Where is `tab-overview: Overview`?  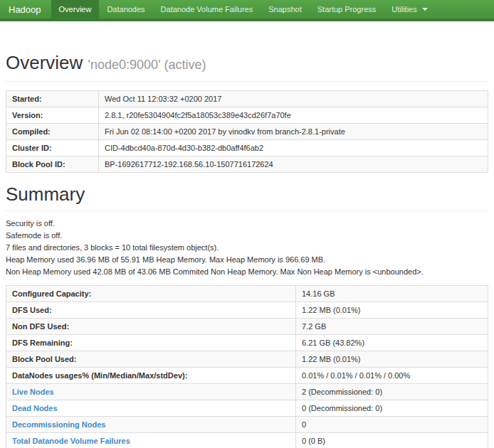 tab-overview: Overview is located at coordinates (75, 9).